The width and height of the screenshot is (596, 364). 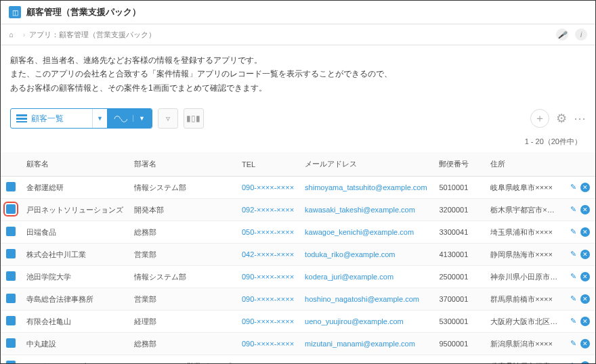 What do you see at coordinates (81, 118) in the screenshot?
I see `view-selector: 顧客一覧 ▼ ◠◡ ▼` at bounding box center [81, 118].